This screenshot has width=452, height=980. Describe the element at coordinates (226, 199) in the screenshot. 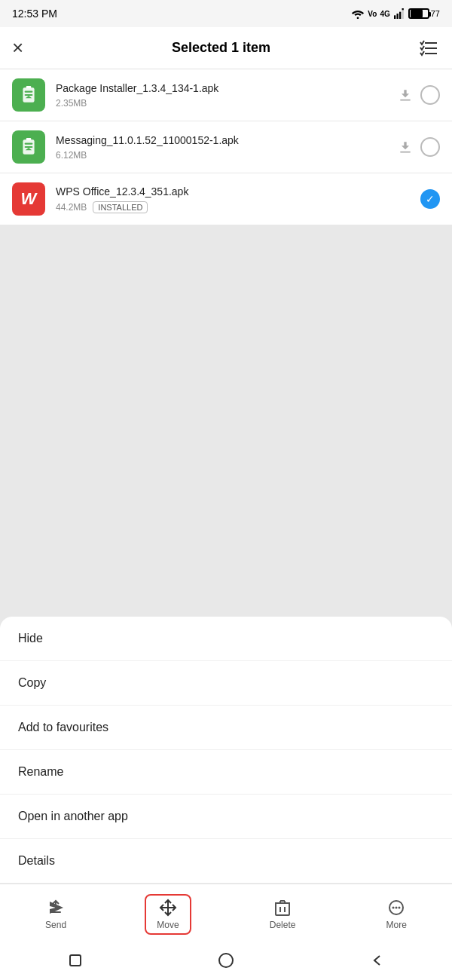

I see `file-item-wps: W WPS Office_12.3.4_351.apk 44.2MB INSTA…` at that location.